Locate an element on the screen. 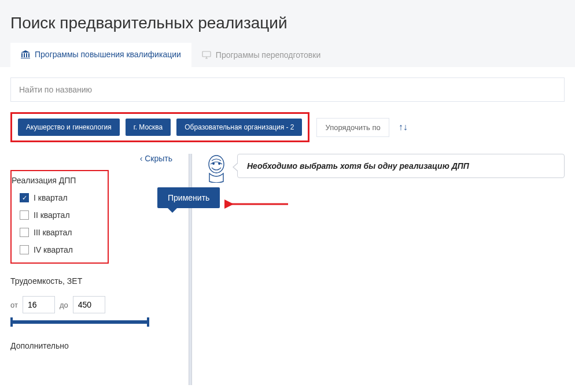  filter-realization-title: Реализация ДПП is located at coordinates (57, 180).